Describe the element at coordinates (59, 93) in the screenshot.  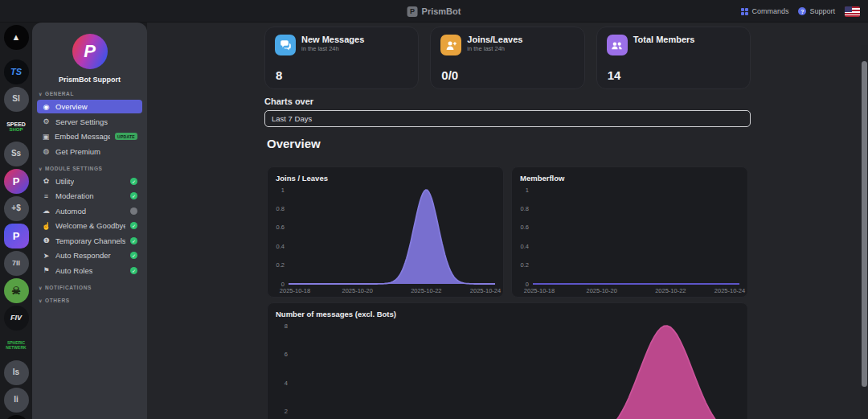
I see `section-label: GENERAL` at that location.